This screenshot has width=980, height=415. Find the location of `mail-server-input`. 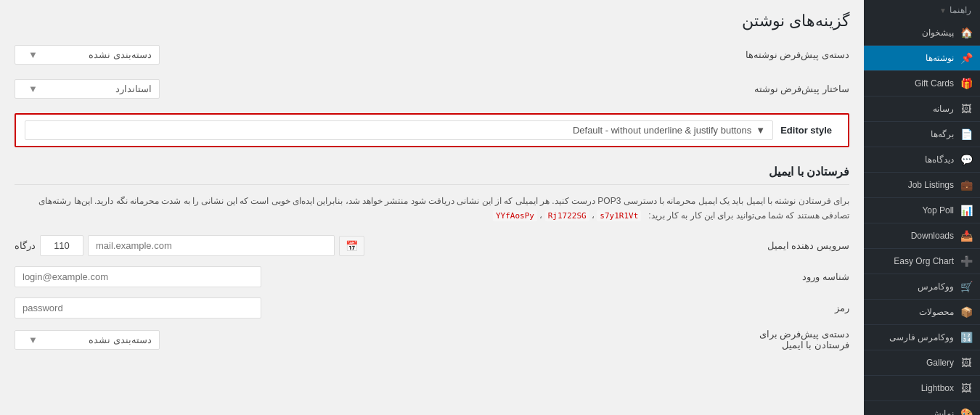

mail-server-input is located at coordinates (211, 245).